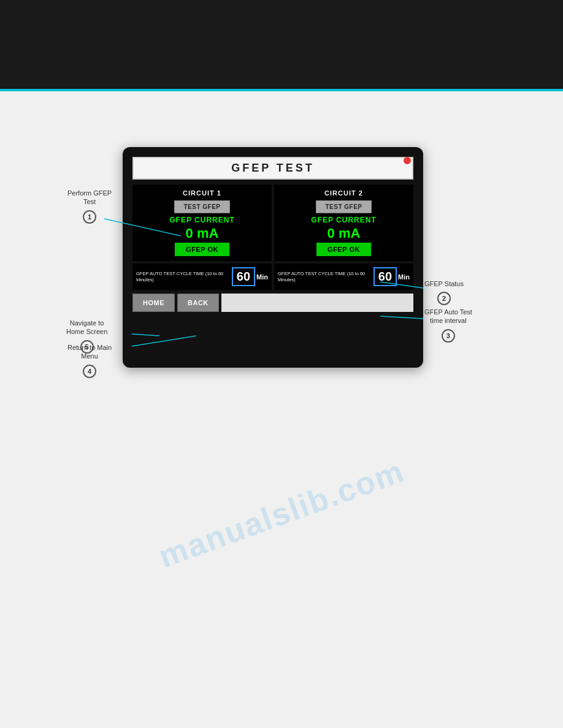  I want to click on circuit-1-label: CIRCUIT 1, so click(202, 193).